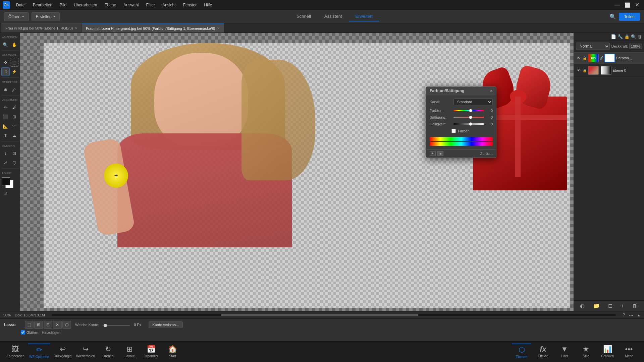 This screenshot has width=644, height=362. What do you see at coordinates (486, 154) in the screenshot?
I see `zuruc-button: Zurüc...` at bounding box center [486, 154].